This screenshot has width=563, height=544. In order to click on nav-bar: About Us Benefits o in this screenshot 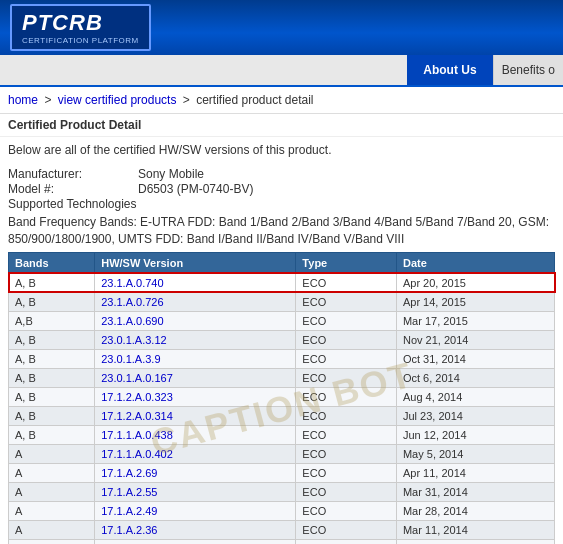, I will do `click(282, 71)`.